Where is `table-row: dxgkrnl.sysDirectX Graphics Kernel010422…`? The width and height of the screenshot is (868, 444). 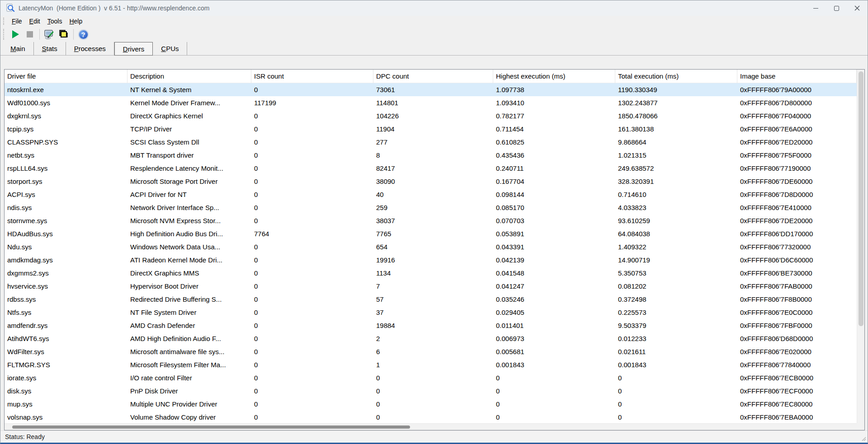
table-row: dxgkrnl.sysDirectX Graphics Kernel010422… is located at coordinates (430, 116).